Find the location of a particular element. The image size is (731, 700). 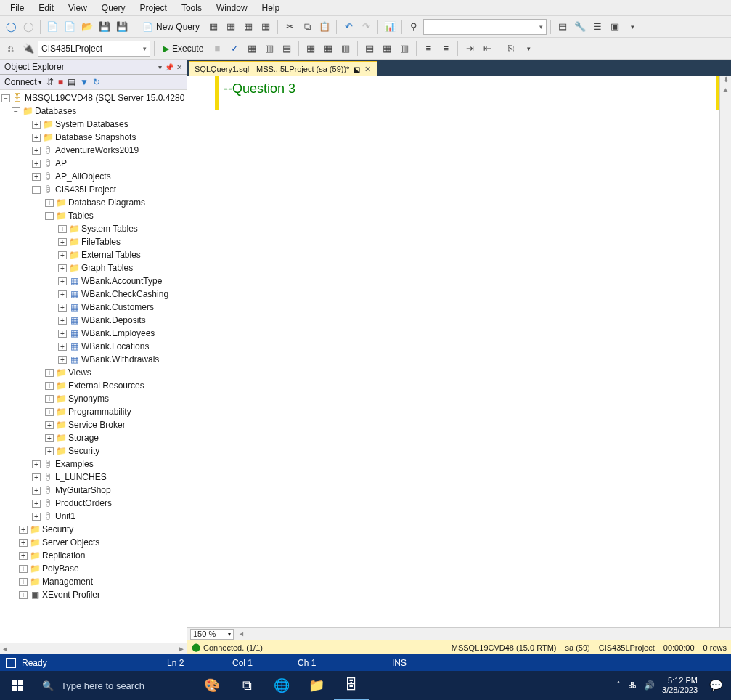

scroll-left-icon: ◄ is located at coordinates (241, 634).